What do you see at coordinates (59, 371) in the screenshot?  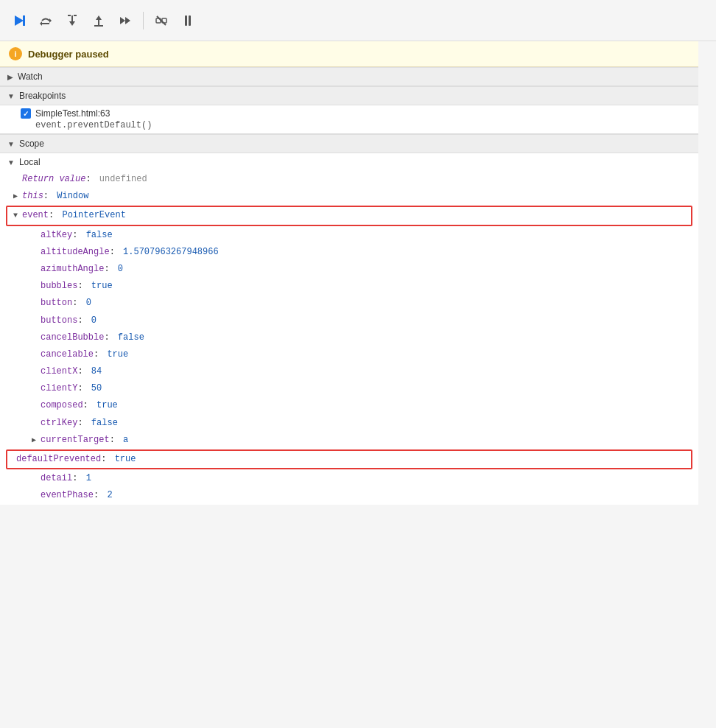 I see `clientx-key: clientX` at bounding box center [59, 371].